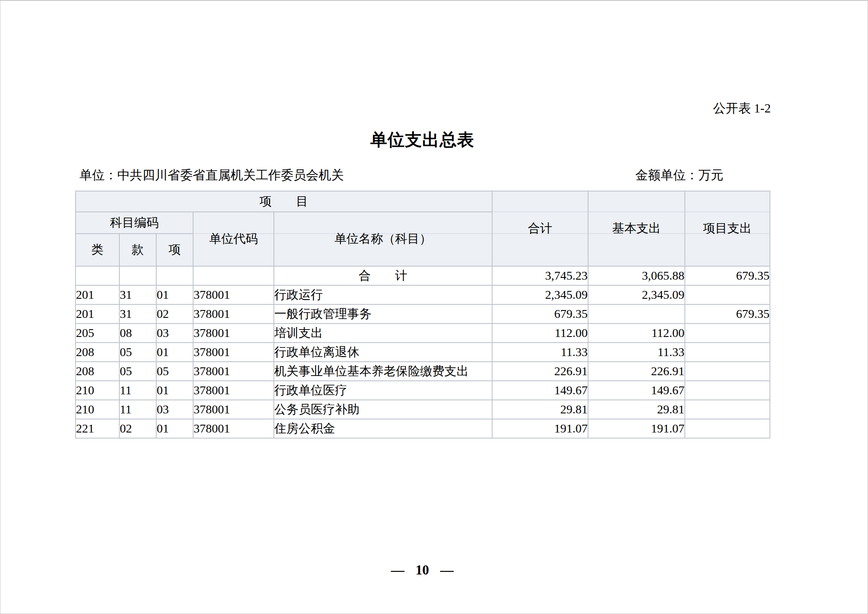  I want to click on cell-total: 679.35, so click(540, 314).